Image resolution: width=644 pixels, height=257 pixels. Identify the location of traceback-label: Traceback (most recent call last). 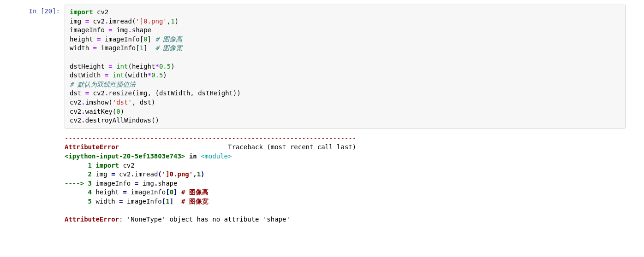
(292, 147).